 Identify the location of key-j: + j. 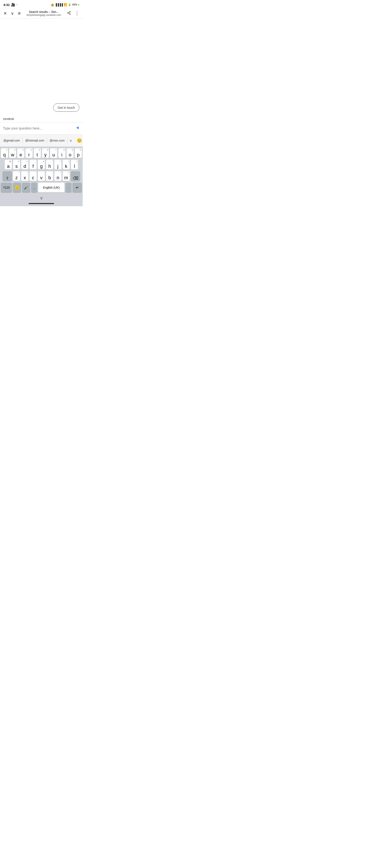
(58, 164).